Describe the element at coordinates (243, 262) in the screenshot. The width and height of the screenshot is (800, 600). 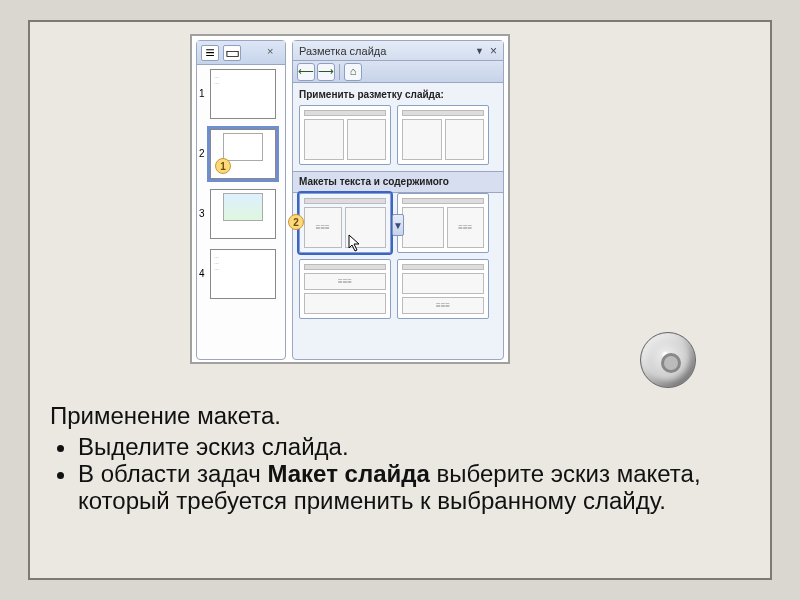
I see `thumb-placeholder: ………` at that location.